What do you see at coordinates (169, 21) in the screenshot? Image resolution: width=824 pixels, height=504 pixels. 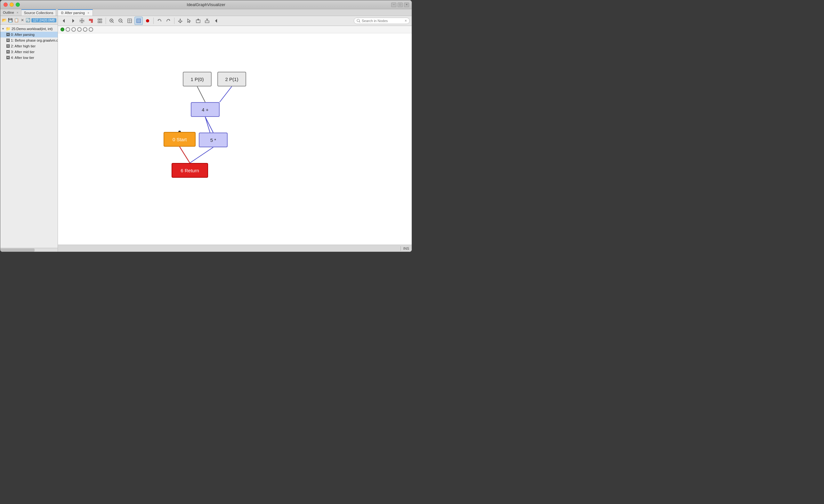 I see `tool-redo` at bounding box center [169, 21].